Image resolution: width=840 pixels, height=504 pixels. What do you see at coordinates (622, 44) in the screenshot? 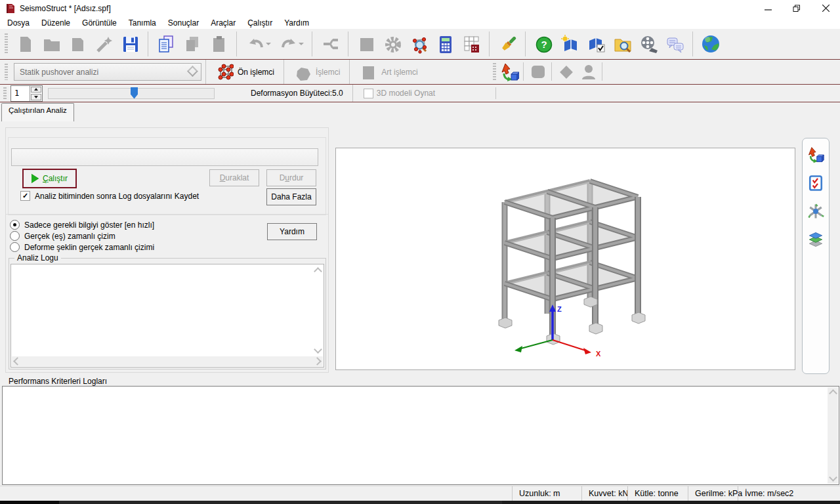
I see `examples-button` at bounding box center [622, 44].